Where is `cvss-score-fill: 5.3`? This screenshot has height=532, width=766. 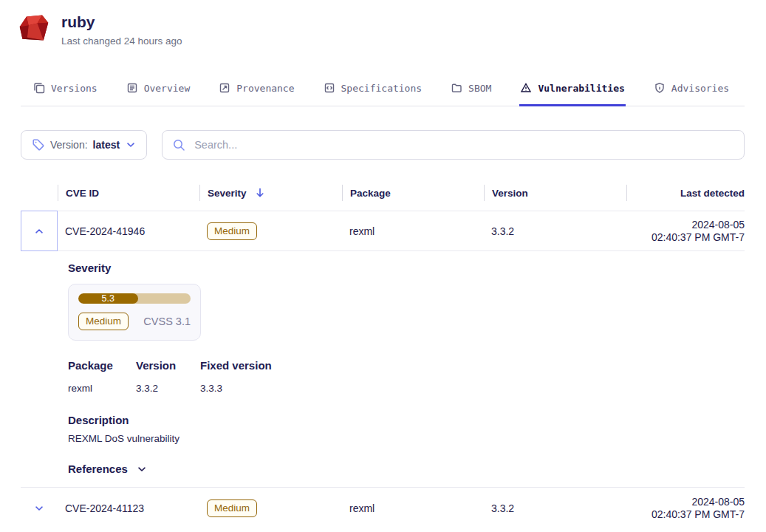 cvss-score-fill: 5.3 is located at coordinates (108, 299).